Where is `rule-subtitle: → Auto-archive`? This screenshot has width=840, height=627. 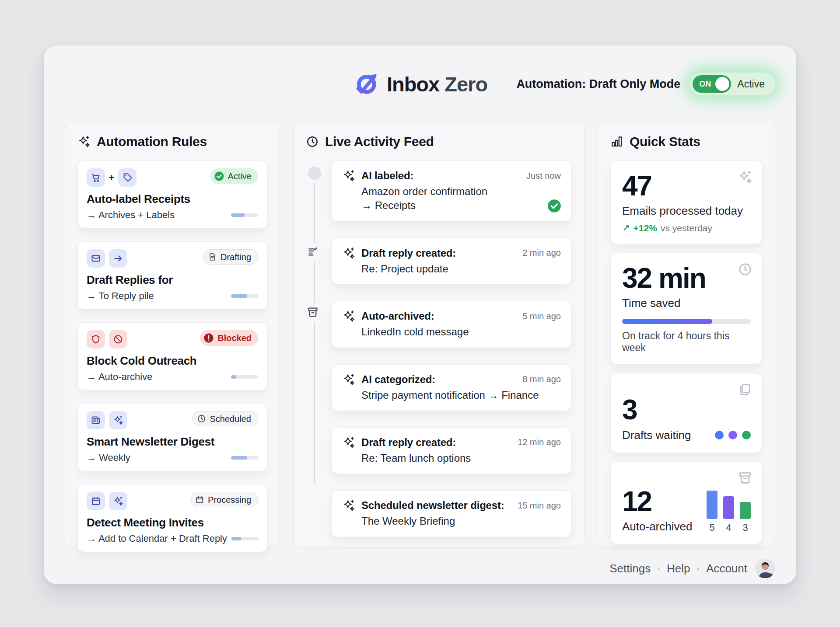
rule-subtitle: → Auto-archive is located at coordinates (119, 377).